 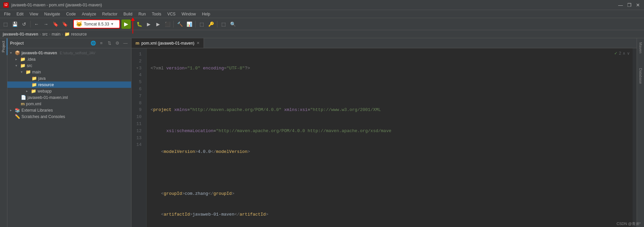 I want to click on pom-tab-label: pom.xml (javaweb-01-maven), so click(x=168, y=43).